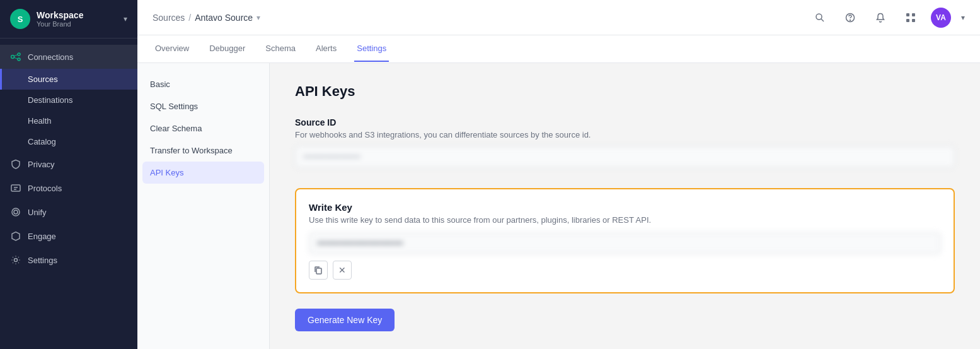 The height and width of the screenshot is (349, 980). What do you see at coordinates (625, 207) in the screenshot?
I see `write-key-label: Write Key` at bounding box center [625, 207].